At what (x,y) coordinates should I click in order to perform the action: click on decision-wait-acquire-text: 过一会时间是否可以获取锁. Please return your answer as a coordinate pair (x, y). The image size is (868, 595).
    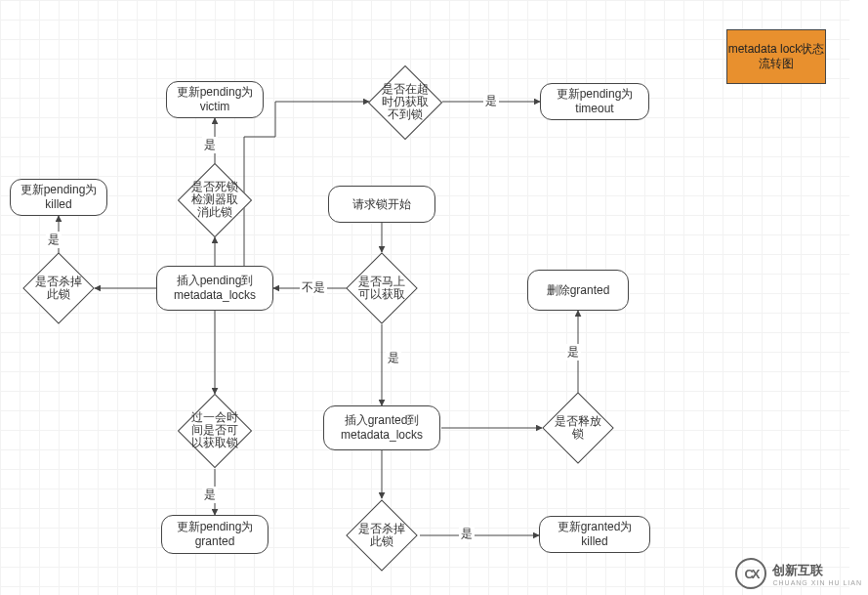
    Looking at the image, I should click on (215, 431).